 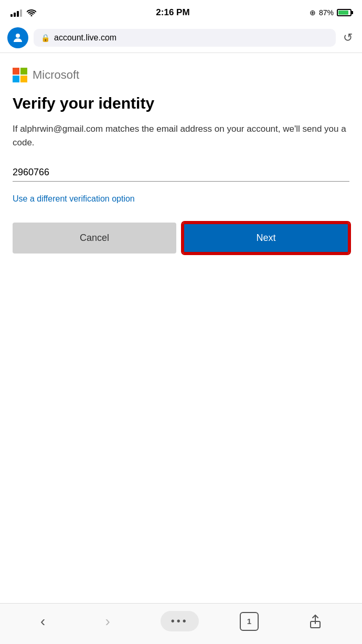 What do you see at coordinates (85, 38) in the screenshot?
I see `url-text: account.live.com` at bounding box center [85, 38].